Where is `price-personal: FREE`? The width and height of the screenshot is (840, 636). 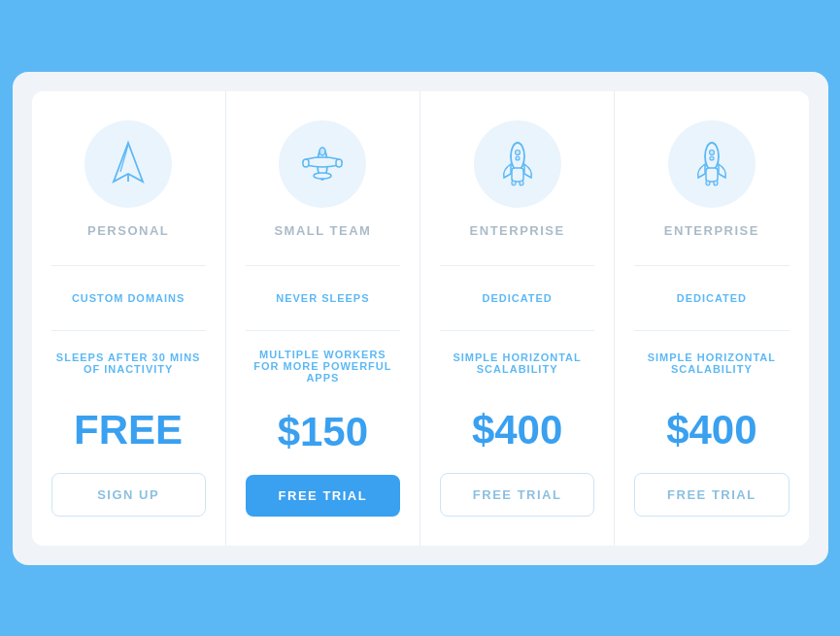
price-personal: FREE is located at coordinates (128, 430).